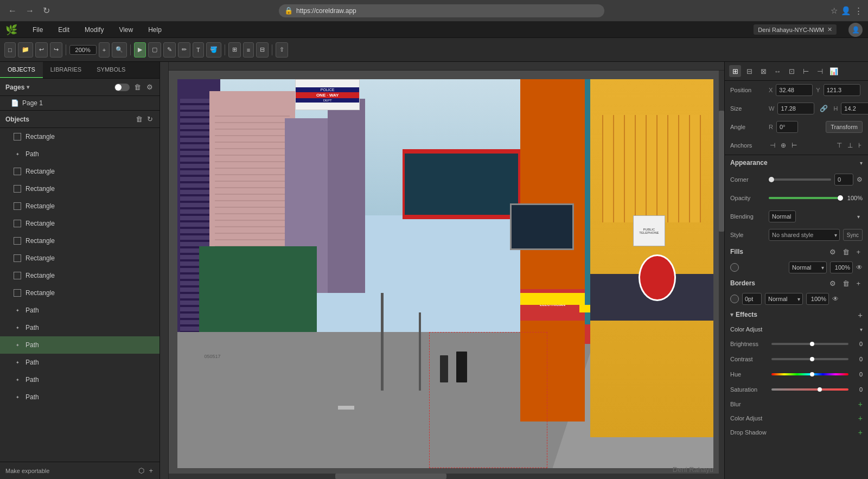 Image resolution: width=868 pixels, height=479 pixels. Describe the element at coordinates (28, 87) in the screenshot. I see `pages-chevron: ▾` at that location.